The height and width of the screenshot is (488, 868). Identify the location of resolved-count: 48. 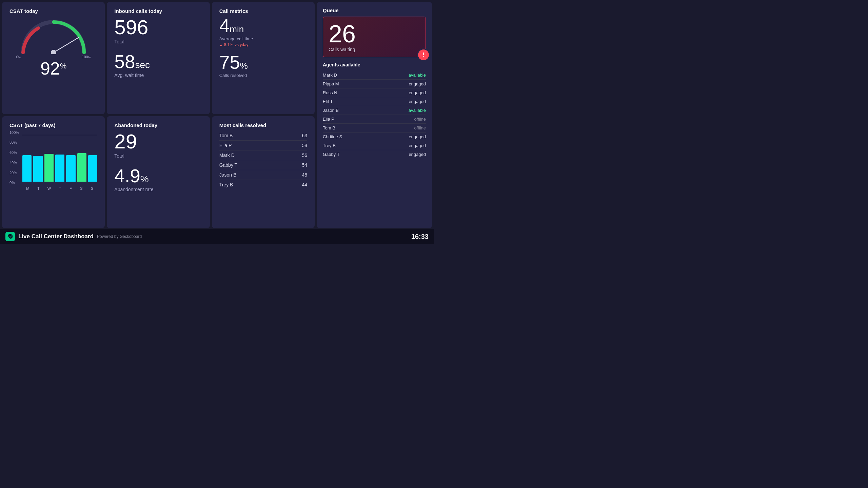
(304, 175).